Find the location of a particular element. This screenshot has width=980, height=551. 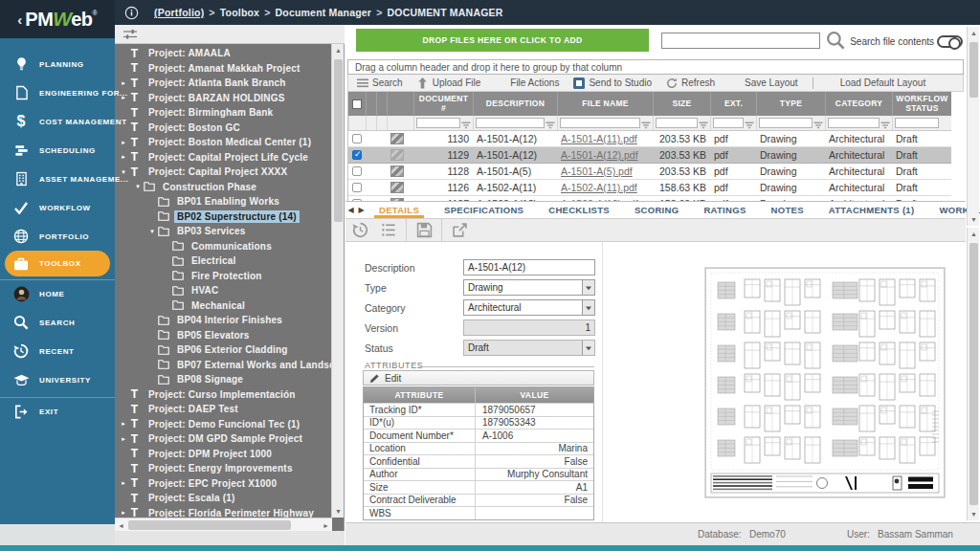

sidebar-item: $ COST MANAGEMENT is located at coordinates (57, 121).